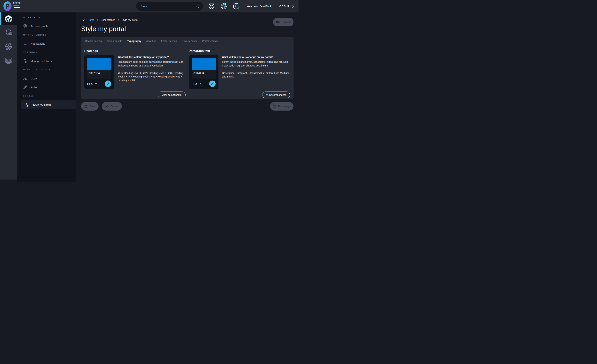 The height and width of the screenshot is (364, 597). Describe the element at coordinates (108, 84) in the screenshot. I see `headings-eyedropper-button` at that location.